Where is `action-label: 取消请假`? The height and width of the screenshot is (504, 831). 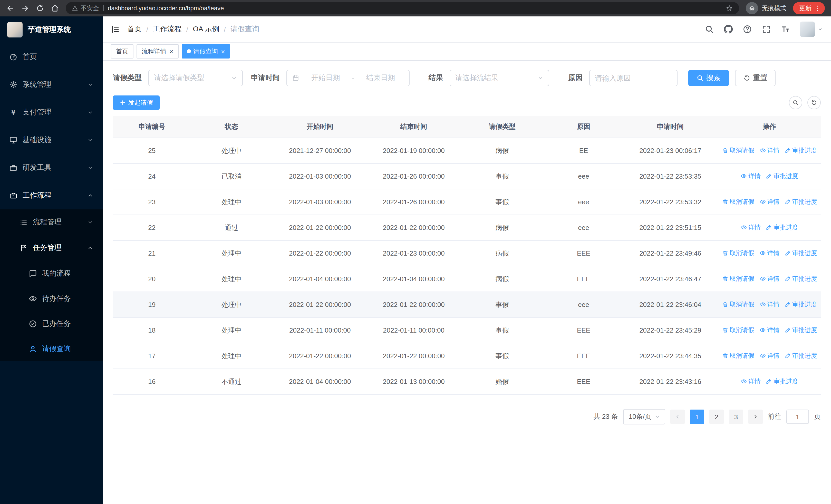 action-label: 取消请假 is located at coordinates (742, 279).